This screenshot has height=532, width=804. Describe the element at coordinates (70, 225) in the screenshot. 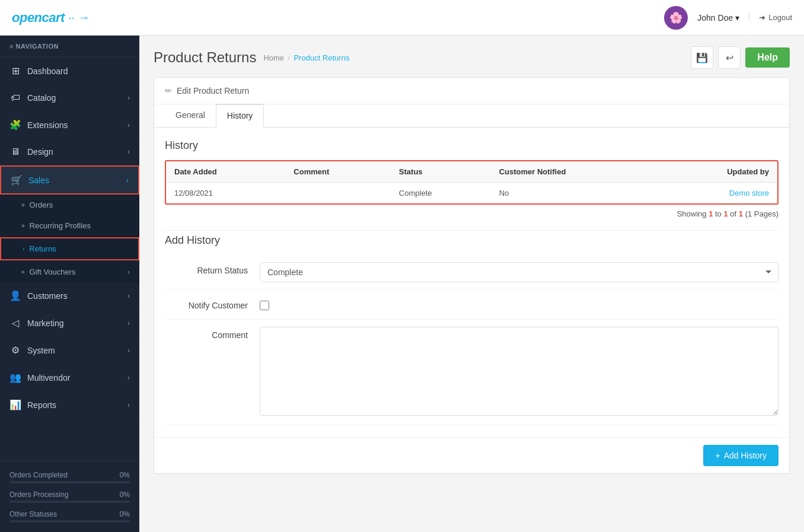

I see `sidebar-item-recurring: » Recurring Profiles` at that location.